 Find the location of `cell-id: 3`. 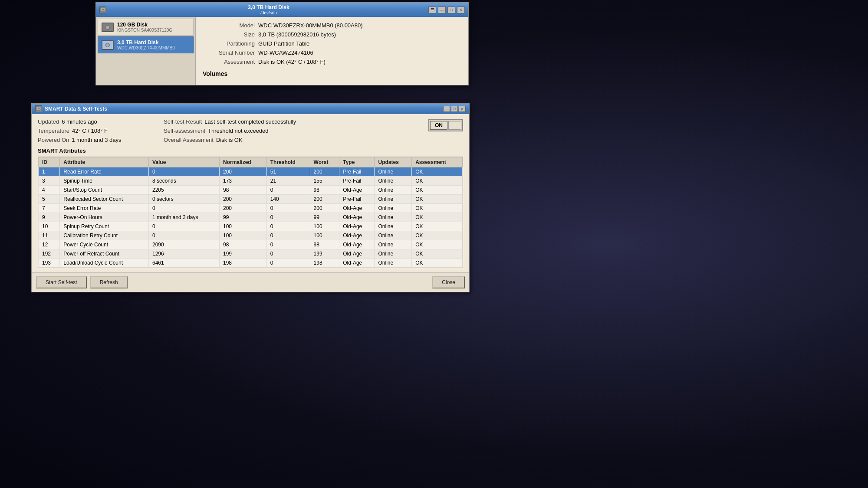

cell-id: 3 is located at coordinates (49, 181).